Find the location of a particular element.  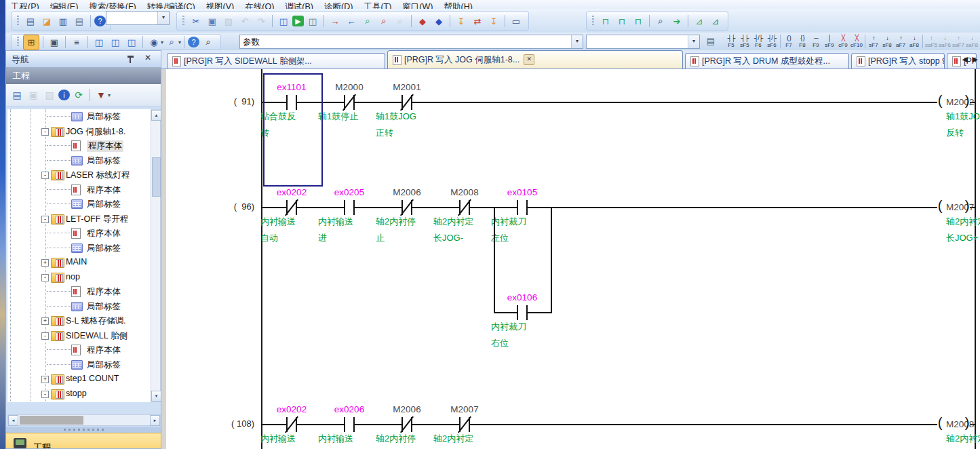

ladder-symbol-F9-icon: ─F9 is located at coordinates (816, 41).